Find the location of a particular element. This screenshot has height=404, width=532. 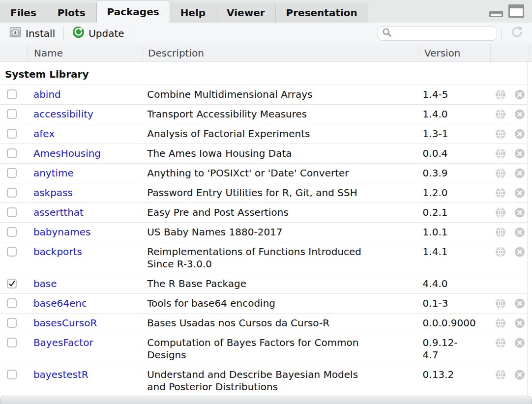

package-name-link: accessibility is located at coordinates (63, 114).